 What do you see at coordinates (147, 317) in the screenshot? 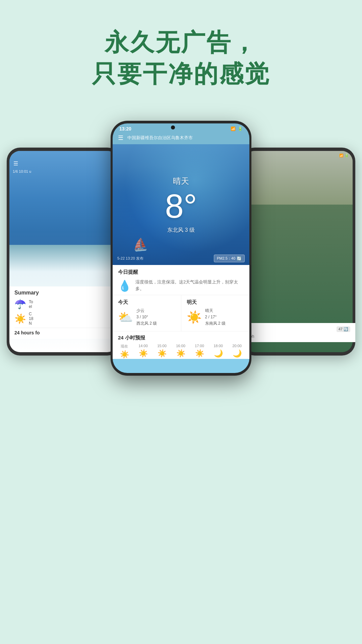
I see `today-details: 少云 3 / 10° 西北风 2 级` at bounding box center [147, 317].